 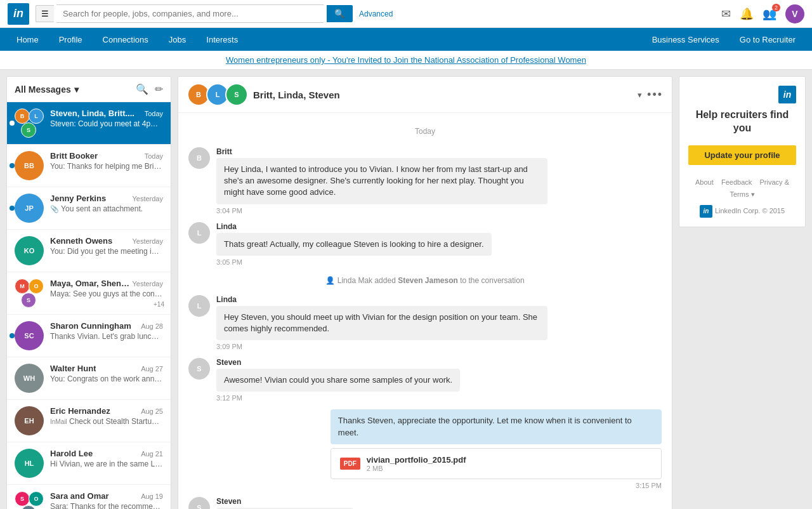 I want to click on message-content: Jenny Perkins Yesterday 📎 You sent an at…, so click(x=107, y=203).